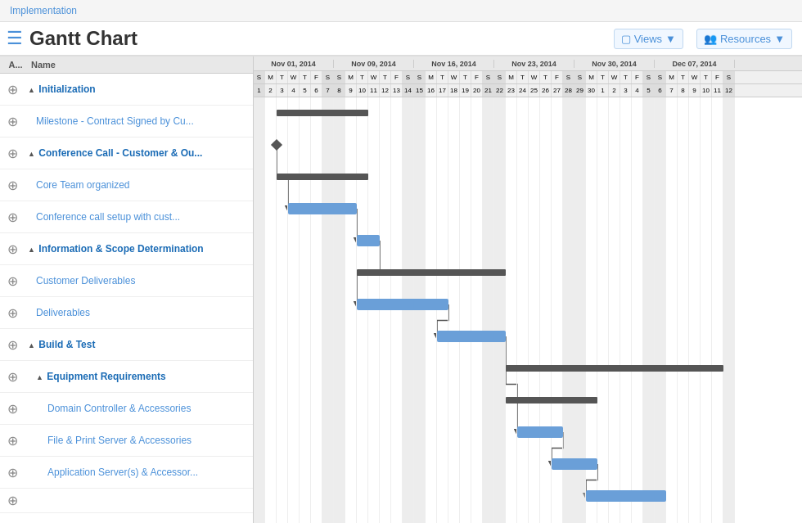 Image resolution: width=802 pixels, height=532 pixels. Describe the element at coordinates (745, 39) in the screenshot. I see `resources-button: 👥 Resources ▼` at that location.